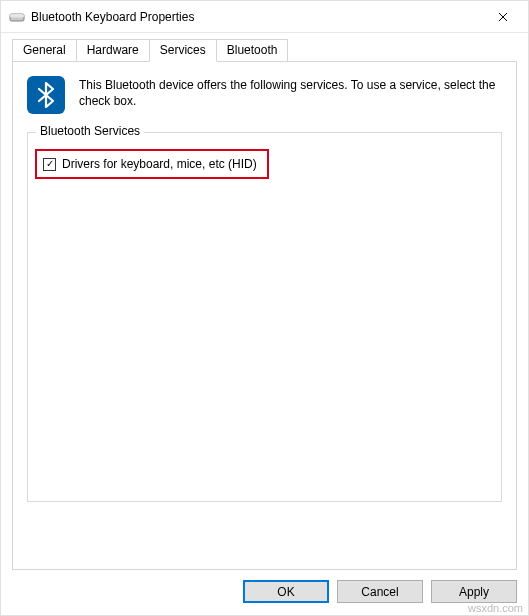  What do you see at coordinates (152, 164) in the screenshot?
I see `annotation-highlight: ✓ Drivers for keyboard, mice, etc (HID)` at bounding box center [152, 164].